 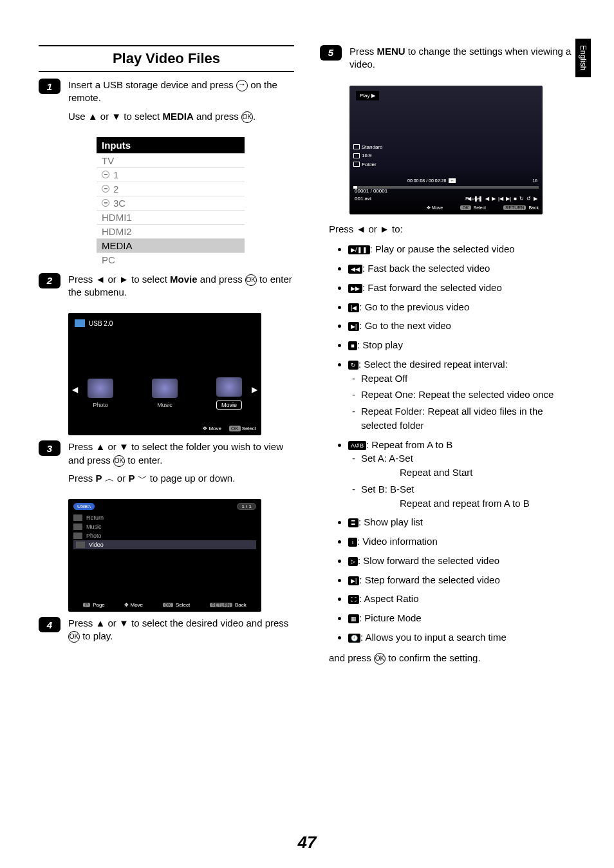 What do you see at coordinates (462, 542) in the screenshot?
I see `control-item: i: Video information` at bounding box center [462, 542].